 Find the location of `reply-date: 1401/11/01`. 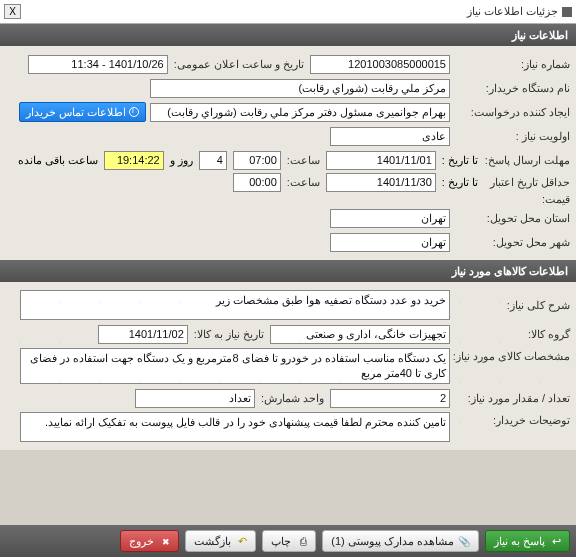

reply-date: 1401/11/01 is located at coordinates (381, 160).